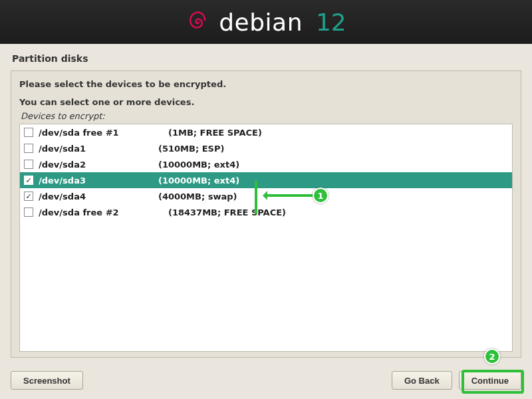 The image size is (532, 399). I want to click on debian-swirl-icon, so click(198, 22).